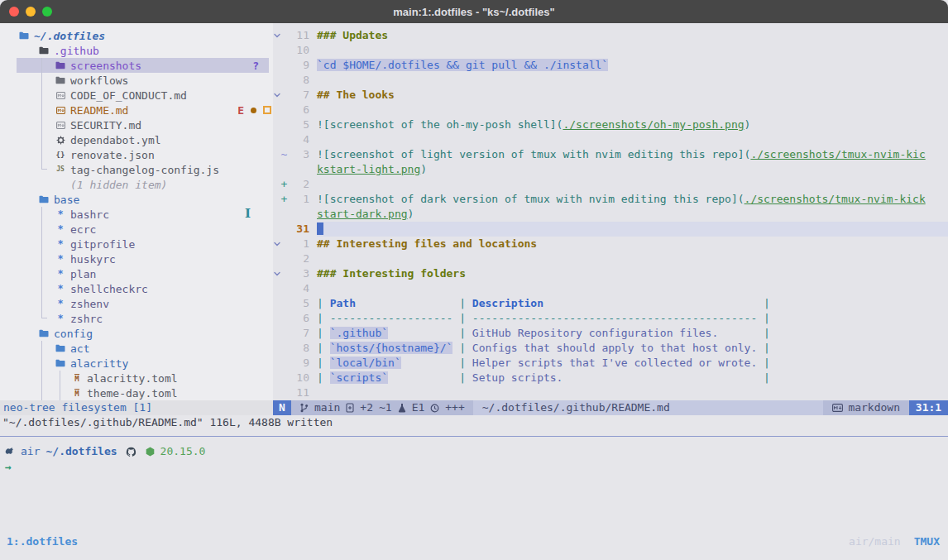 The width and height of the screenshot is (948, 560). What do you see at coordinates (77, 379) in the screenshot?
I see `toml-icon: M` at bounding box center [77, 379].